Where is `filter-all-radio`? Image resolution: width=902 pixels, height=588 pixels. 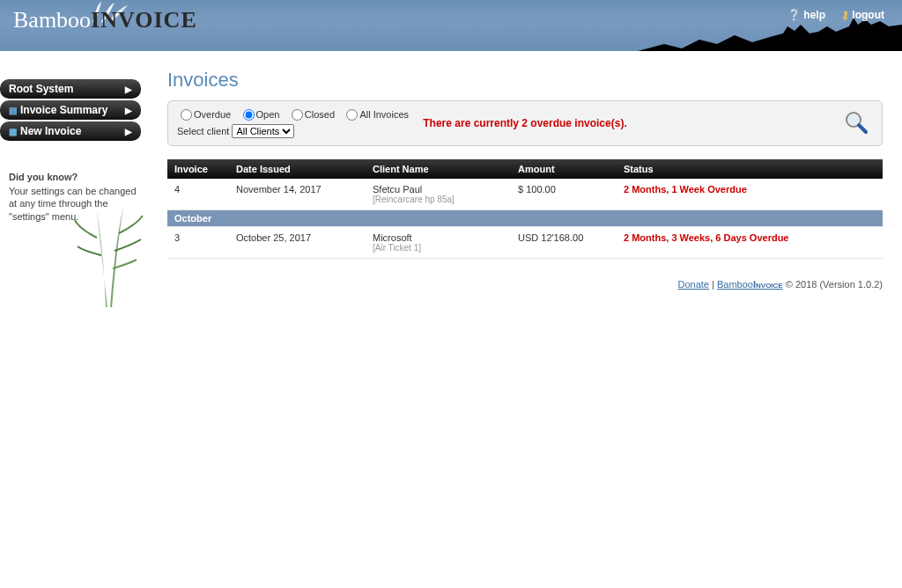 filter-all-radio is located at coordinates (352, 114).